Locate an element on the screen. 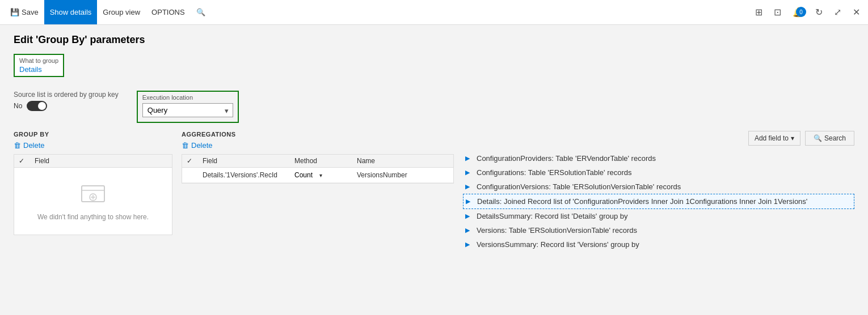 The width and height of the screenshot is (868, 315). source-row: Source list is ordered by group key No E… is located at coordinates (434, 107).